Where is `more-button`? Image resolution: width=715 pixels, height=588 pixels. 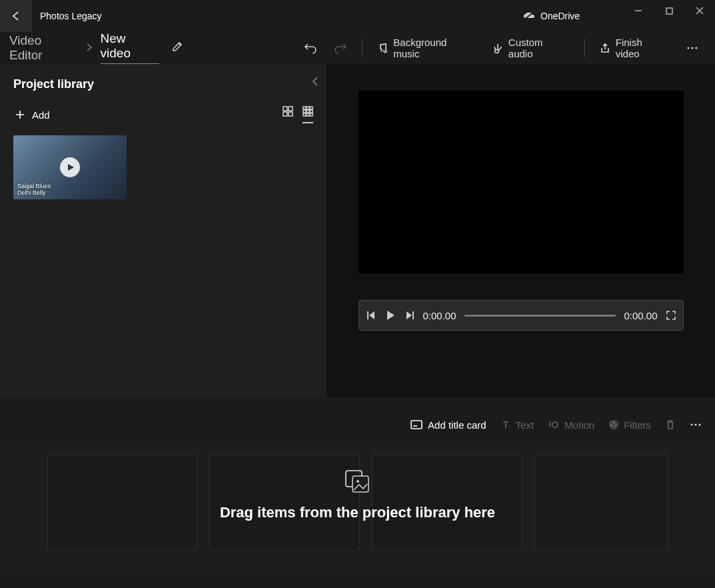 more-button is located at coordinates (692, 48).